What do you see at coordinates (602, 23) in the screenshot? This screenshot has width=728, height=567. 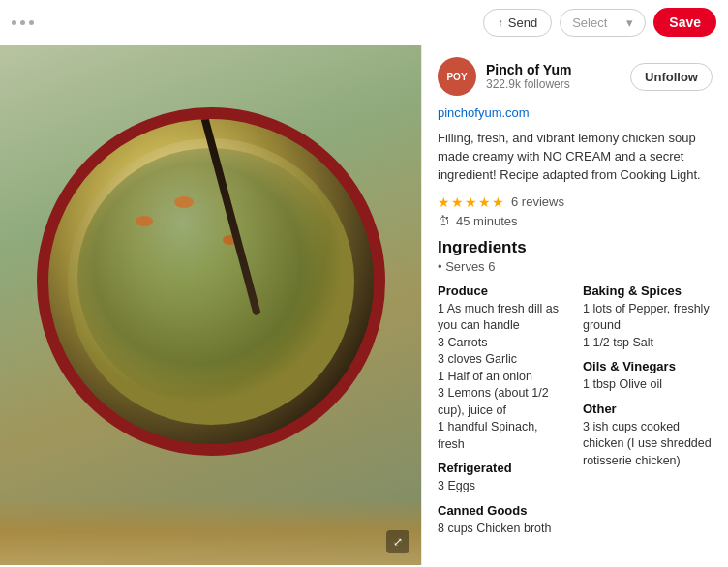 I see `select-dropdown: Select ▾` at bounding box center [602, 23].